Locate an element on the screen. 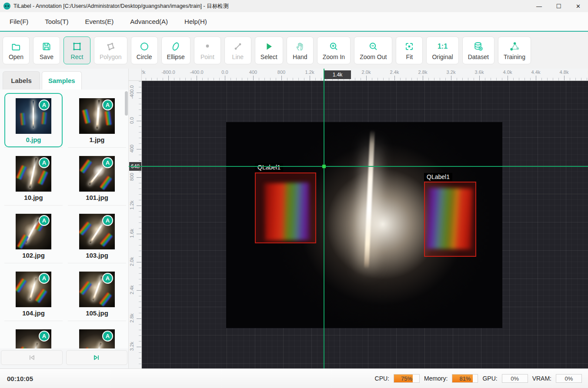 This screenshot has width=588, height=388. samples-list: A 0.jpg A 1.jpg is located at coordinates (64, 219).